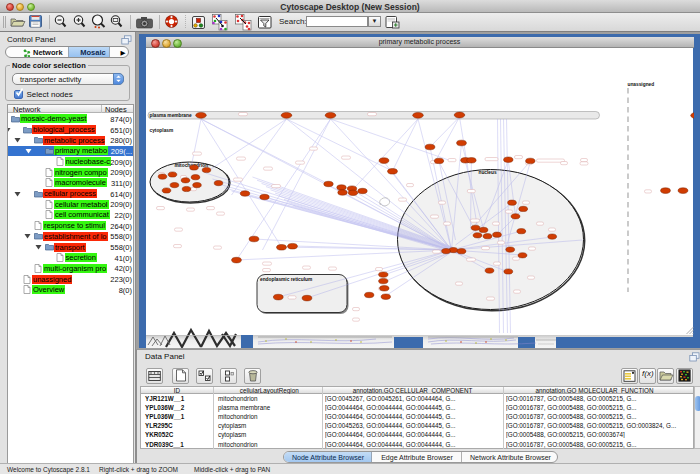  What do you see at coordinates (170, 116) in the screenshot?
I see `svg-text: plasma membrane` at bounding box center [170, 116].